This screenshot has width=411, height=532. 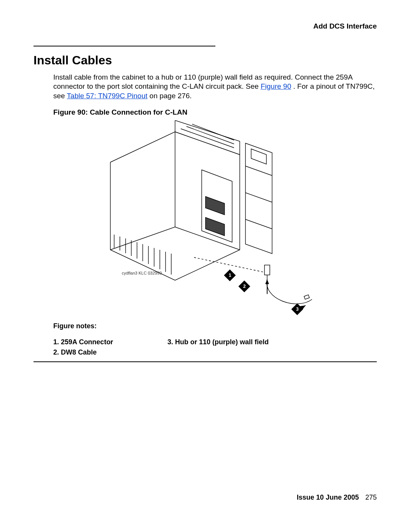 What do you see at coordinates (371, 497) in the screenshot?
I see `footer-page-number: 275` at bounding box center [371, 497].